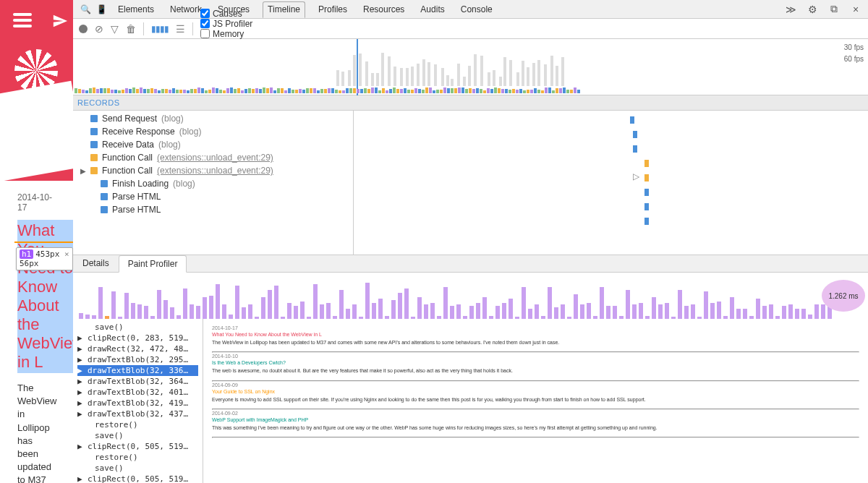 Image resolution: width=868 pixels, height=483 pixels. I want to click on paint-log-line: ▶drawTextBlob(32, 401…, so click(137, 392).